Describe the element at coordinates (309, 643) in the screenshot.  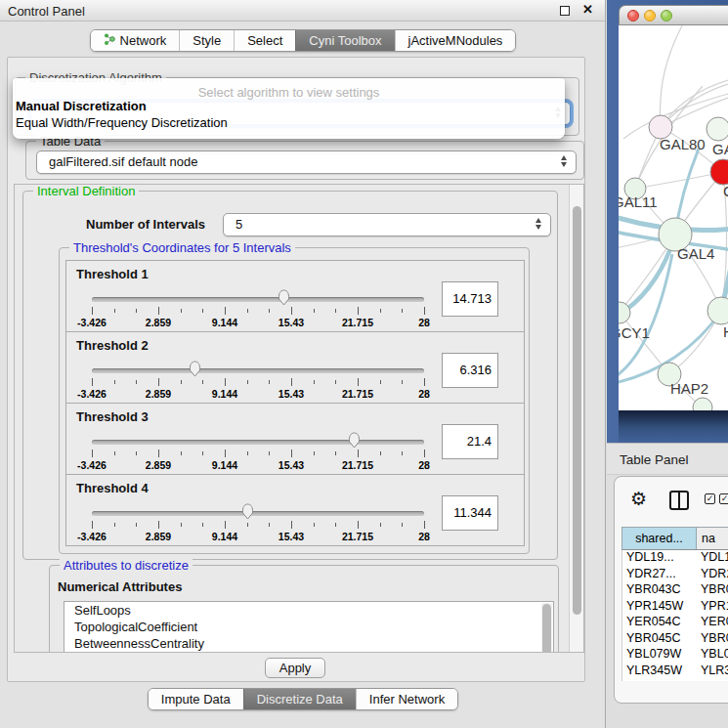
I see `list-item: BetweennessCentrality` at that location.